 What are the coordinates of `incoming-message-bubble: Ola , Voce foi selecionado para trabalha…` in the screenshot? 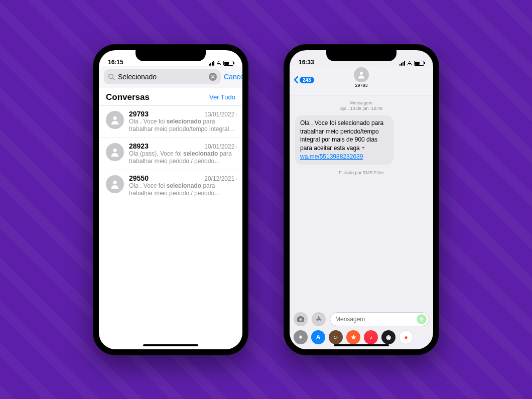 It's located at (344, 140).